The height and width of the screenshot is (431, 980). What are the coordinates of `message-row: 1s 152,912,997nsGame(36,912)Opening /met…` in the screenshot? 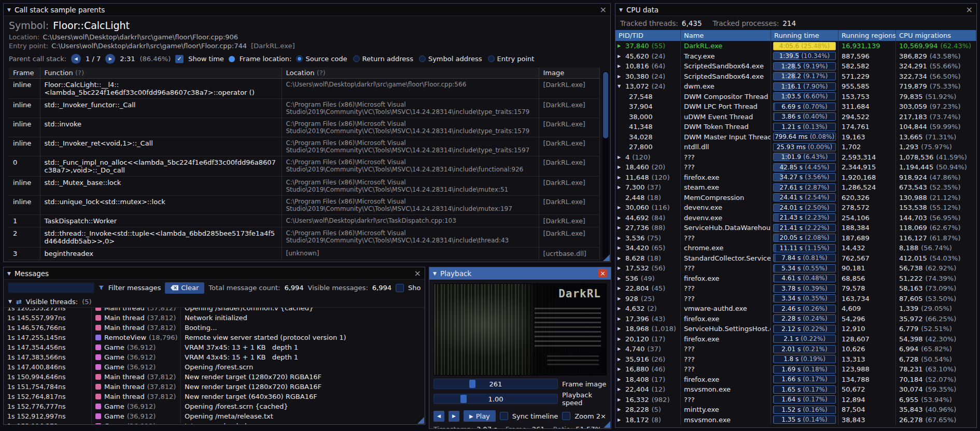 It's located at (214, 416).